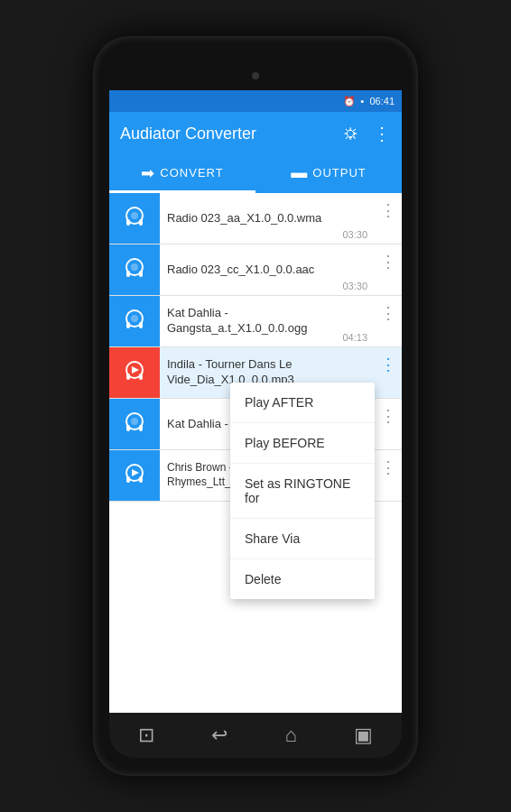  What do you see at coordinates (219, 735) in the screenshot?
I see `back-icon: ↩` at bounding box center [219, 735].